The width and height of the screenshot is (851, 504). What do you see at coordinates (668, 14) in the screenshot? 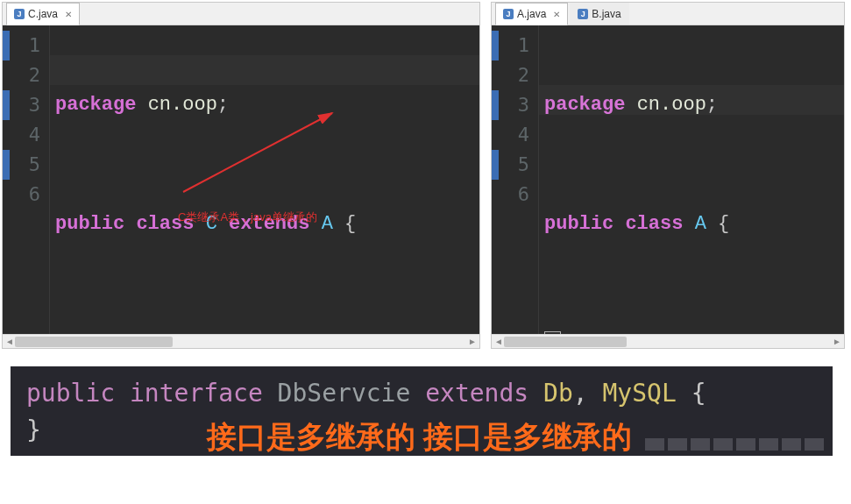
I see `tab-bar-right: J A.java ✕ J B.java` at bounding box center [668, 14].